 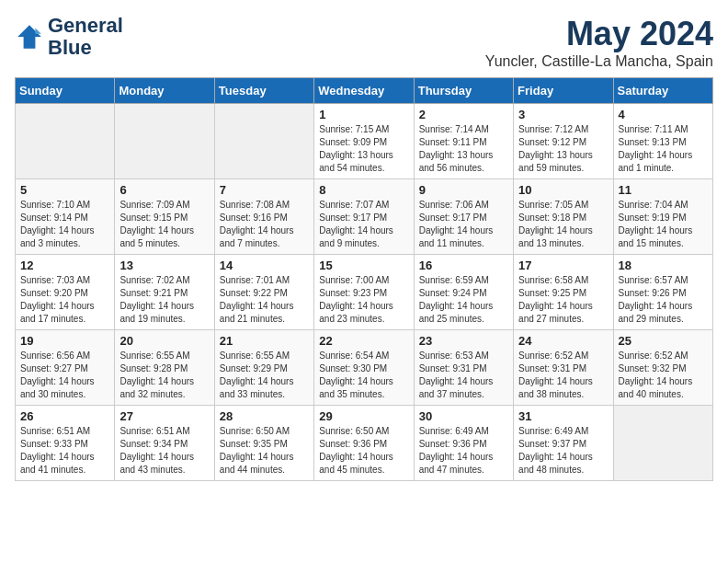 What do you see at coordinates (599, 42) in the screenshot?
I see `title-area: May 2024 Yuncler, Castille-La Mancha, Sp…` at bounding box center [599, 42].